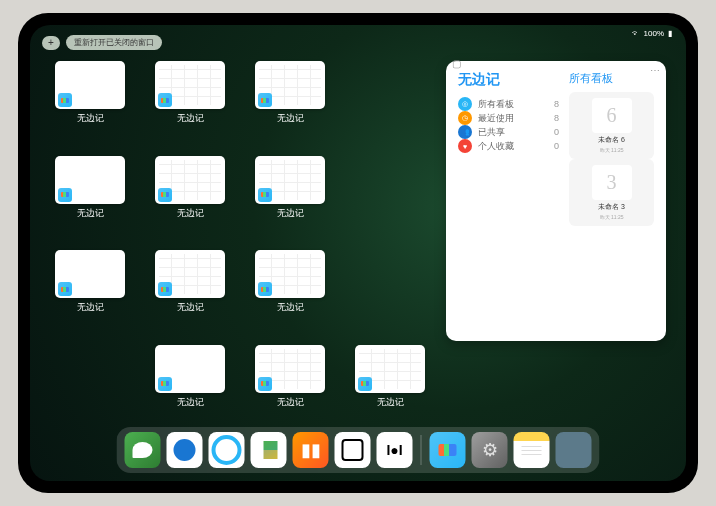 The width and height of the screenshot is (716, 506). What do you see at coordinates (496, 118) in the screenshot?
I see `category-label: 最近使用` at bounding box center [496, 118].